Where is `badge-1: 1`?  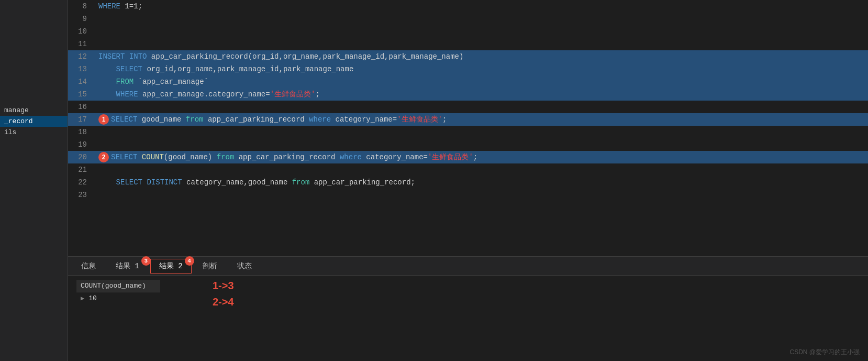 badge-1: 1 is located at coordinates (104, 119).